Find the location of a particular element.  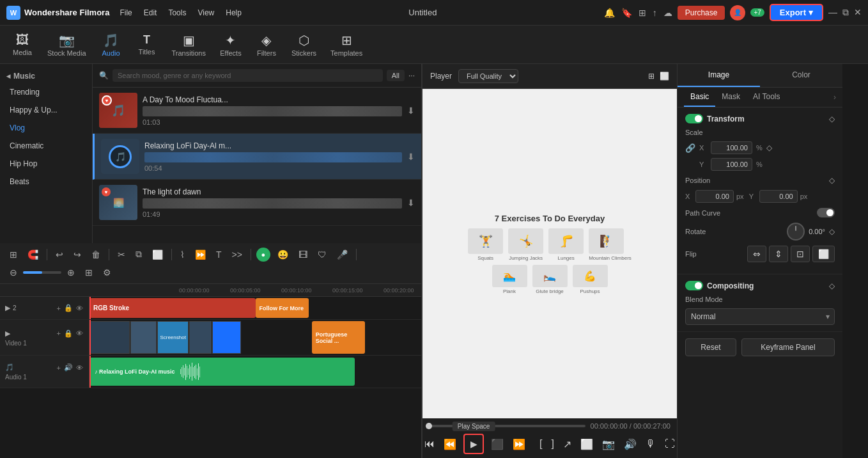

path-curve-toggle is located at coordinates (826, 212).